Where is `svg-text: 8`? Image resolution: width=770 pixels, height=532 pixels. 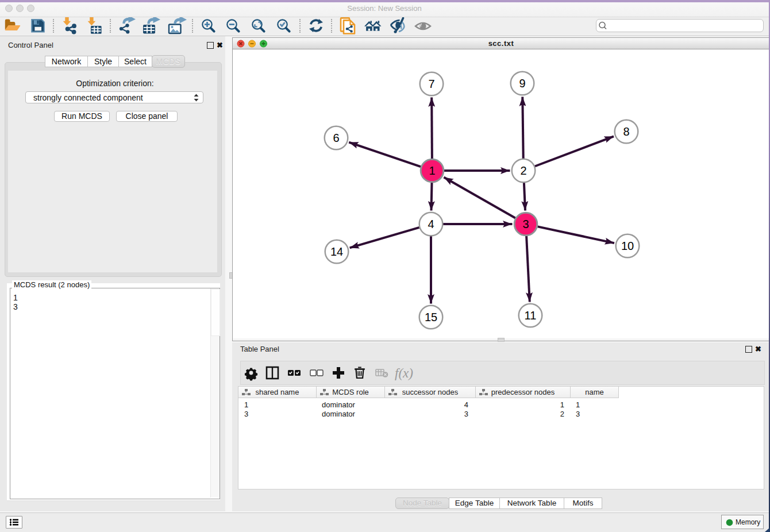
svg-text: 8 is located at coordinates (626, 132).